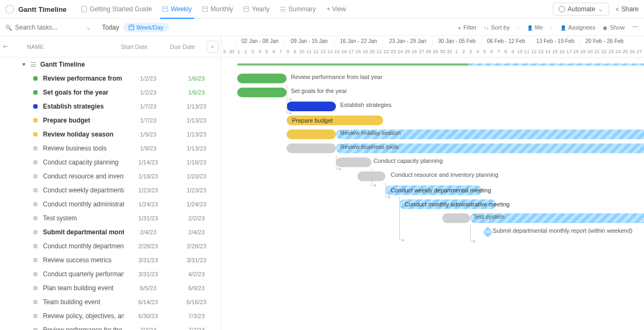 Image resolution: width=644 pixels, height=330 pixels. I want to click on timeline-day: 20, so click(372, 52).